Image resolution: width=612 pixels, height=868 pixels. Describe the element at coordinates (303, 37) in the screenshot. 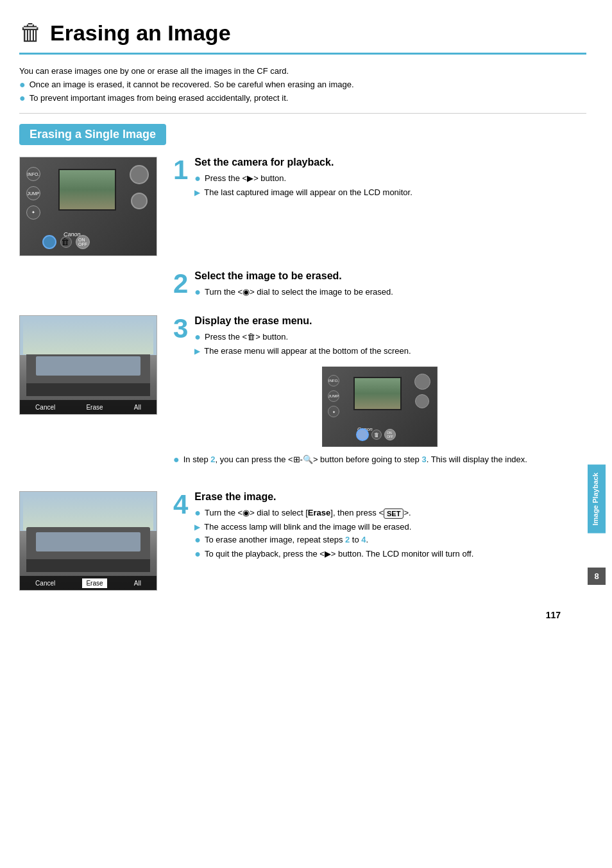

I see `page-title-section: 🗑 Erasing an Image` at that location.